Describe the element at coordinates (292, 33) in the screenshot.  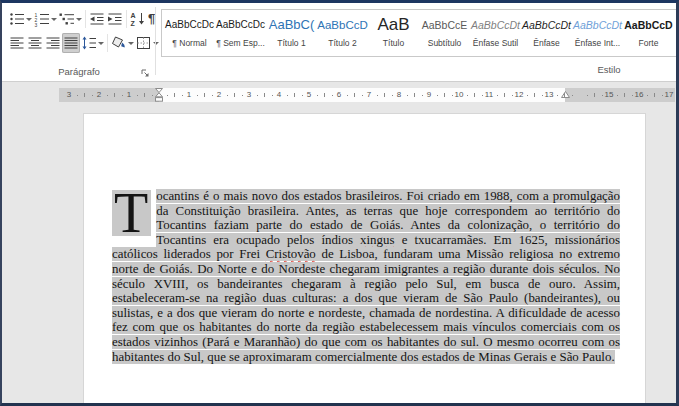
I see `style-titulo-1: AaBbC( Título 1` at that location.